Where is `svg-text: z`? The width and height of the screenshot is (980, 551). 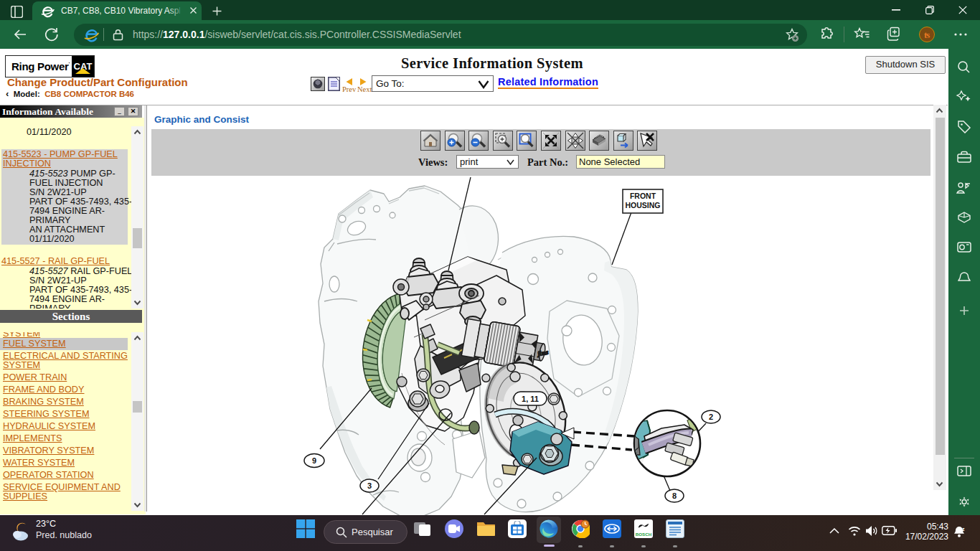 svg-text: z is located at coordinates (963, 529).